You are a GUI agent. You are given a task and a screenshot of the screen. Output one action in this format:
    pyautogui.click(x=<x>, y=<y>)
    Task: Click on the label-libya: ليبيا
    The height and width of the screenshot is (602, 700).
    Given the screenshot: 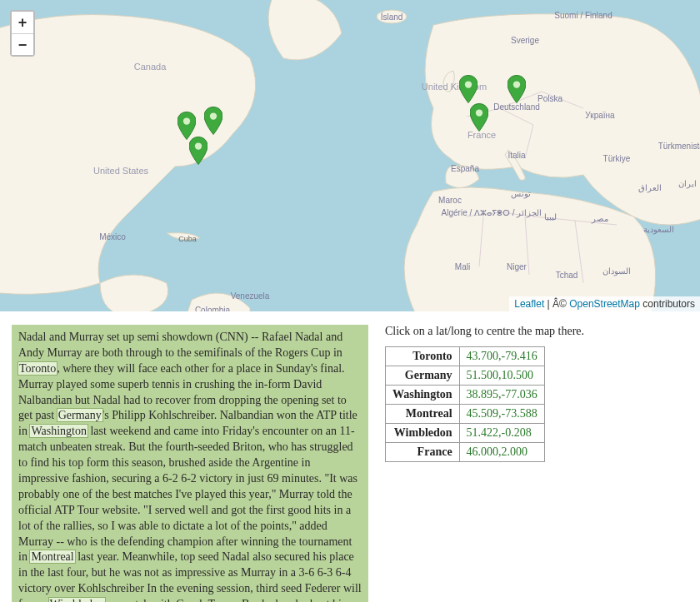 What is the action you would take?
    pyautogui.click(x=550, y=216)
    